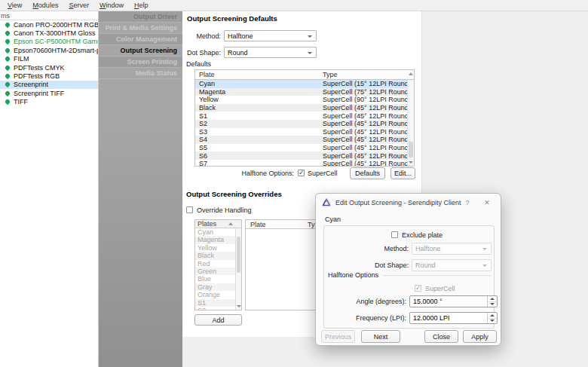 This screenshot has width=588, height=367. What do you see at coordinates (305, 75) in the screenshot?
I see `defaults-table-header: Plate Type` at bounding box center [305, 75].